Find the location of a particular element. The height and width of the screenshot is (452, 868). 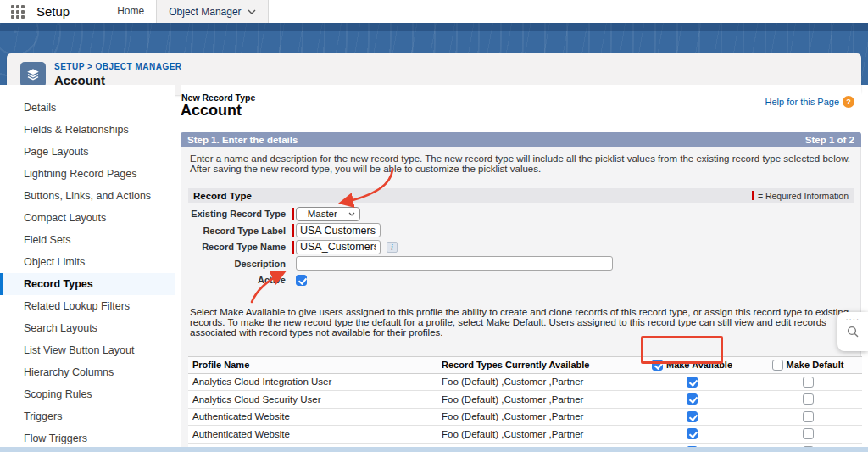

table-row: Analytics Cloud Integration User Foo (De… is located at coordinates (526, 383).